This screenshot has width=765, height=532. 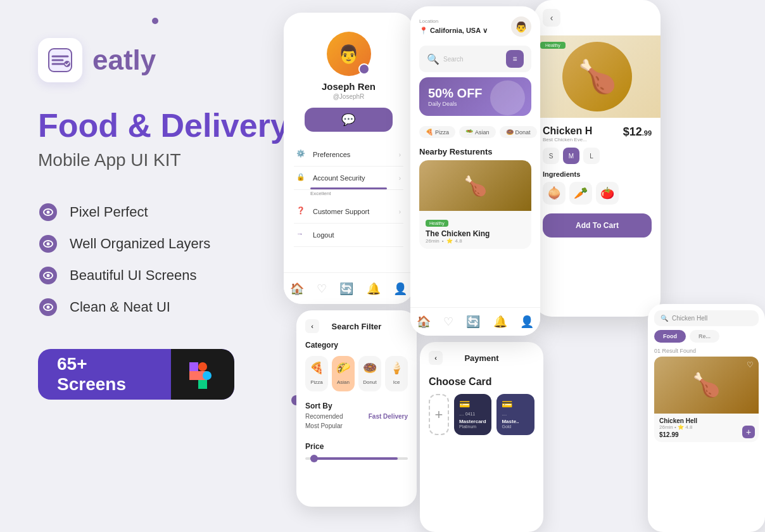 What do you see at coordinates (473, 414) in the screenshot?
I see `mastercard-platinum: 💳 .... 0411 Mastercard Platinum` at bounding box center [473, 414].